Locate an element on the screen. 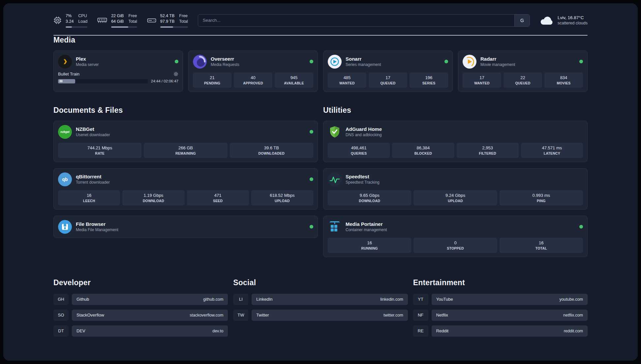  playback-progress-bar is located at coordinates (103, 81).